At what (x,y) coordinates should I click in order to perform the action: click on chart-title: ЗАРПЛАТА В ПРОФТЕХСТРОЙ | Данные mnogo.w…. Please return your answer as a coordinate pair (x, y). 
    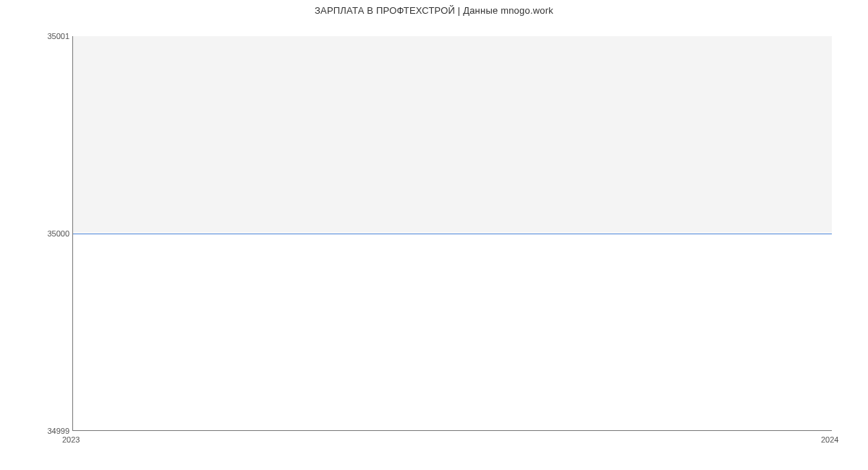
    Looking at the image, I should click on (434, 10).